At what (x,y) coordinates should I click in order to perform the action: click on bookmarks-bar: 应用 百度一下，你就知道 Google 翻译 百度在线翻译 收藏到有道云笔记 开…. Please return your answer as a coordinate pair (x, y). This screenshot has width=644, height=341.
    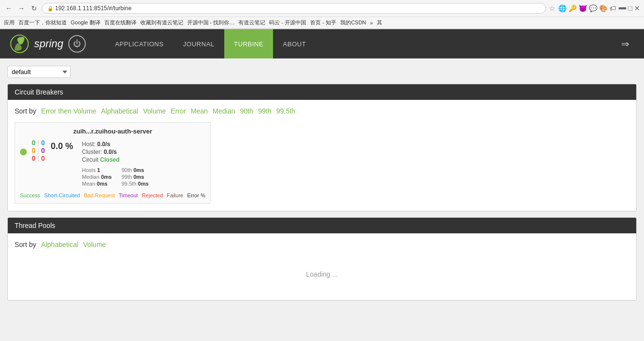
    Looking at the image, I should click on (322, 23).